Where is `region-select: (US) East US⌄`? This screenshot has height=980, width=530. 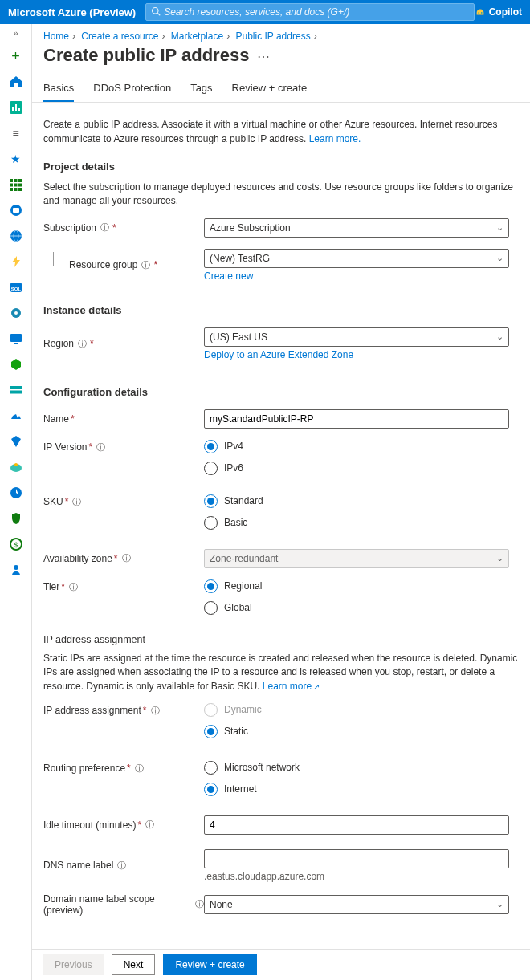 region-select: (US) East US⌄ is located at coordinates (357, 337).